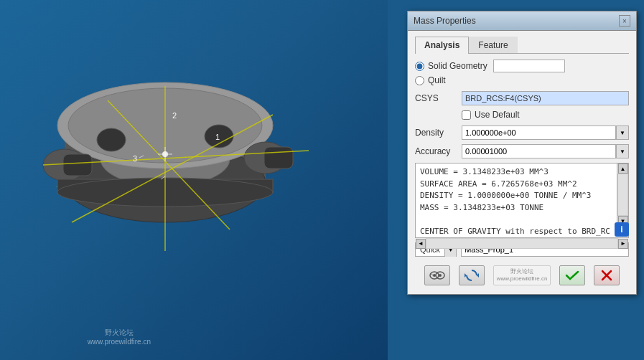  What do you see at coordinates (445, 21) in the screenshot?
I see `dialog-title: Mass Properties` at bounding box center [445, 21].